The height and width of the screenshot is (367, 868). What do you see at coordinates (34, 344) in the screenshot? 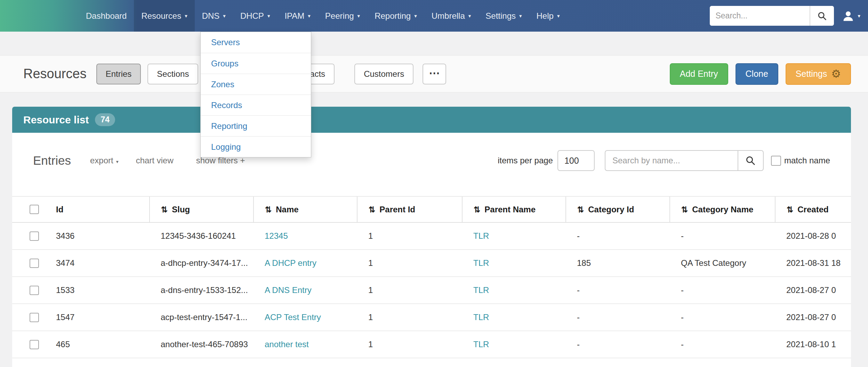
I see `cell-select` at bounding box center [34, 344].